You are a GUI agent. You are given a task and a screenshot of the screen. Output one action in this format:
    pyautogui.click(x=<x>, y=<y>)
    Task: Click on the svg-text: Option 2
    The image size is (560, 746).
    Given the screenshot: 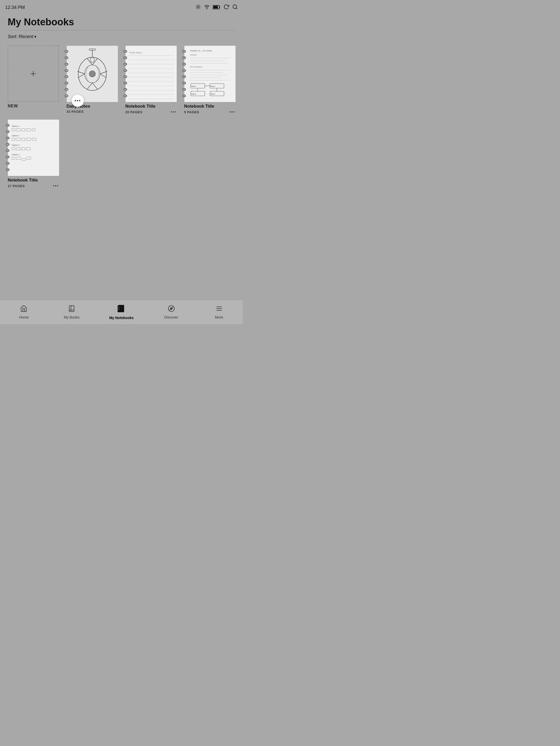 What is the action you would take?
    pyautogui.click(x=16, y=136)
    